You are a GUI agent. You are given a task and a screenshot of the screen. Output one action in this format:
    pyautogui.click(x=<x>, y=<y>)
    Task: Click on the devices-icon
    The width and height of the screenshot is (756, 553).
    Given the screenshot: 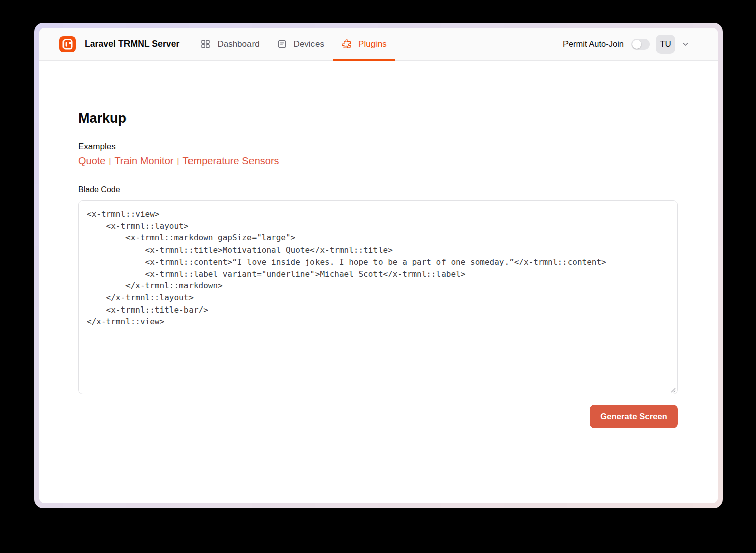 What is the action you would take?
    pyautogui.click(x=282, y=44)
    